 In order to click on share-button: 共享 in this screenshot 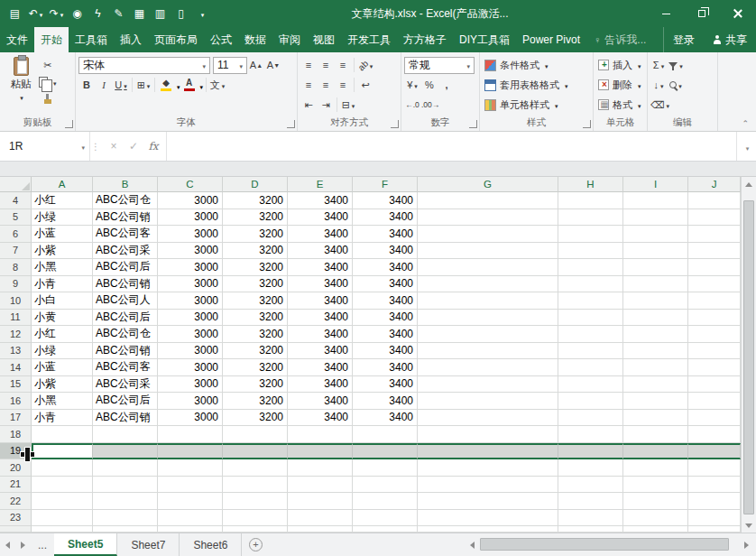, I will do `click(730, 40)`.